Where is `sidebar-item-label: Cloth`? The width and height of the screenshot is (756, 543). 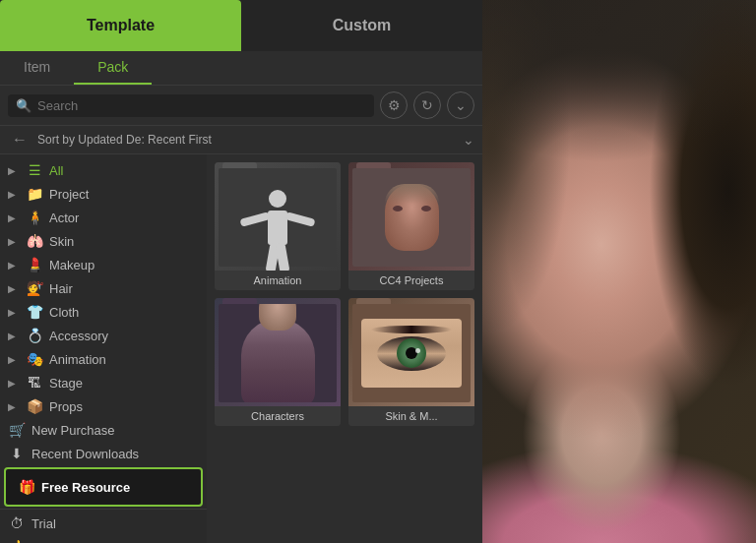
sidebar-item-label: Cloth is located at coordinates (64, 313).